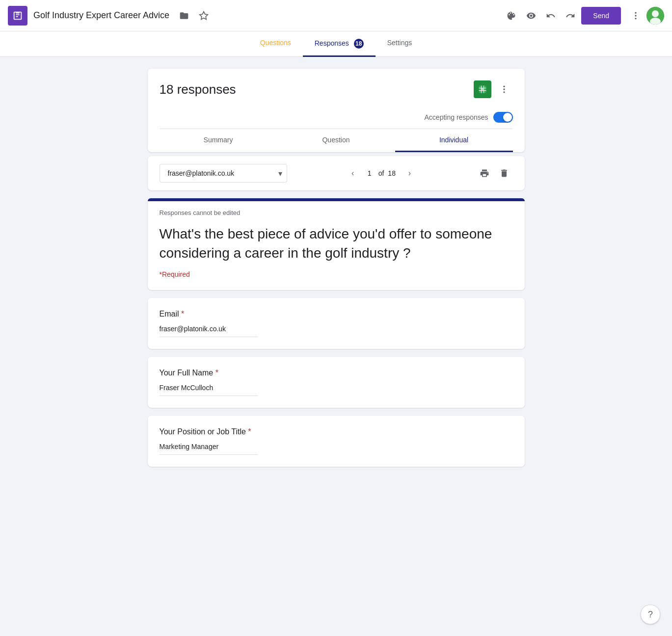 The height and width of the screenshot is (636, 672). I want to click on card-top-bar, so click(336, 200).